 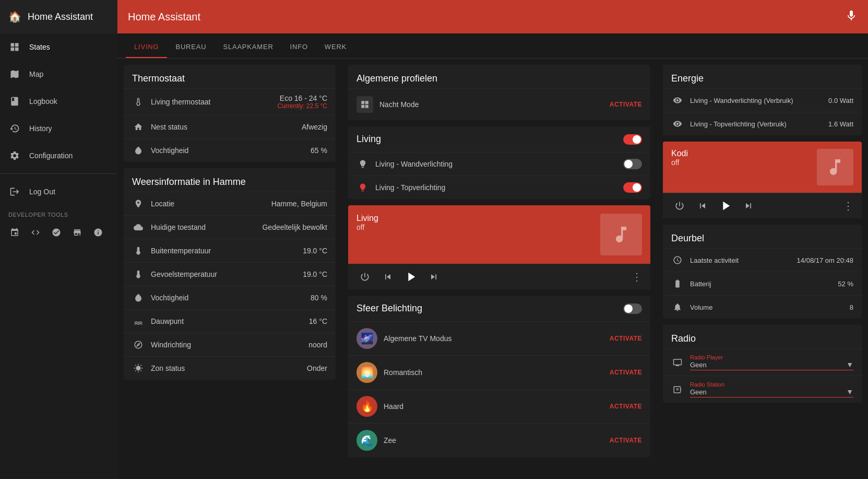 What do you see at coordinates (626, 338) in the screenshot?
I see `scene-tv-activate: ACTIVATE` at bounding box center [626, 338].